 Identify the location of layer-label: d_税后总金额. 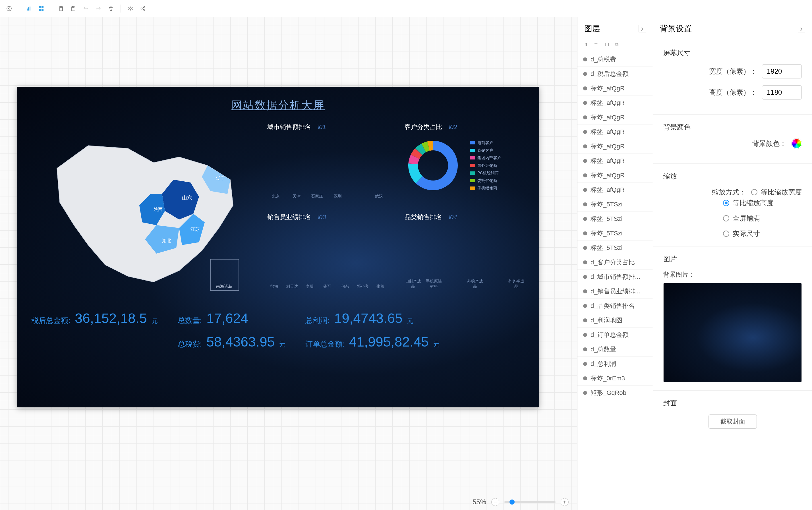
(610, 74).